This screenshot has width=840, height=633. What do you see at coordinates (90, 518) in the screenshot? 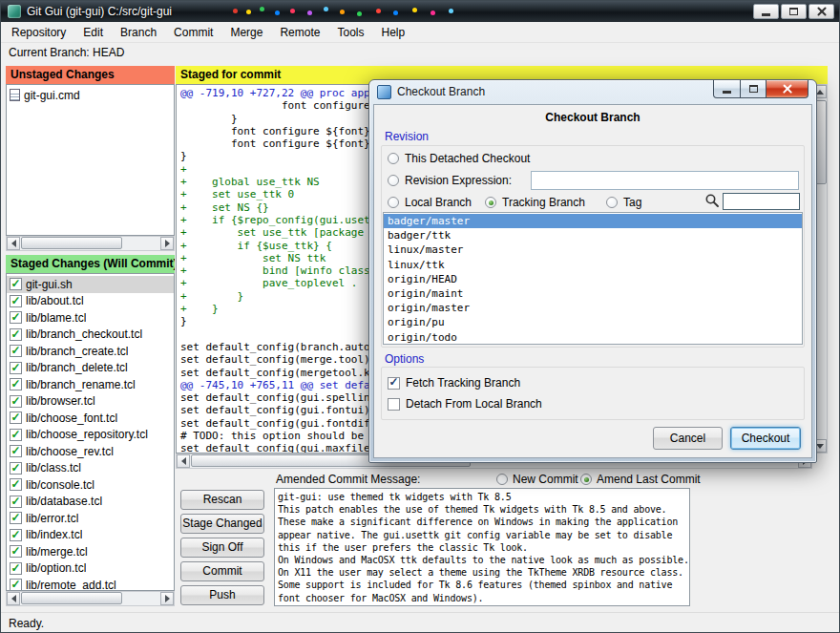
I see `staged-file-row: ✓ lib/error.tcl` at bounding box center [90, 518].